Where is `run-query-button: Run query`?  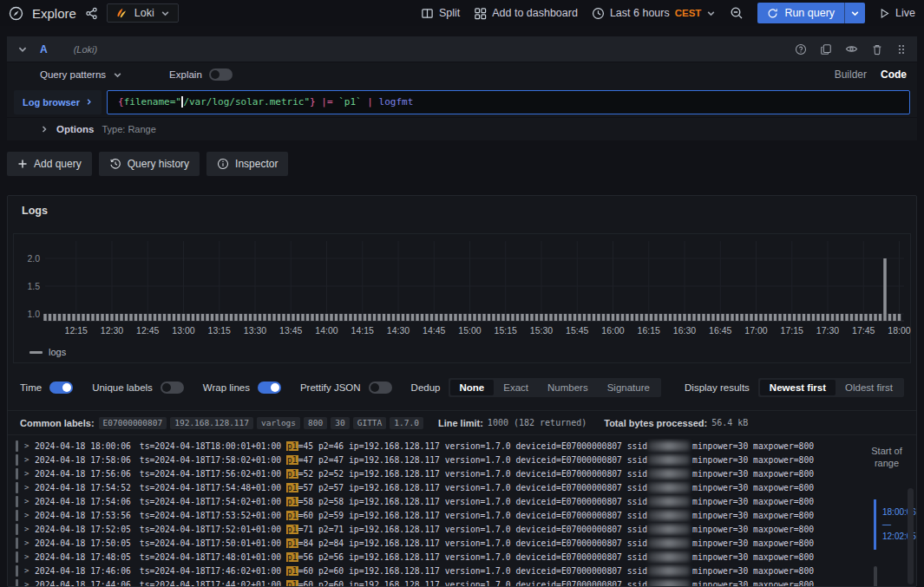
run-query-button: Run query is located at coordinates (801, 13).